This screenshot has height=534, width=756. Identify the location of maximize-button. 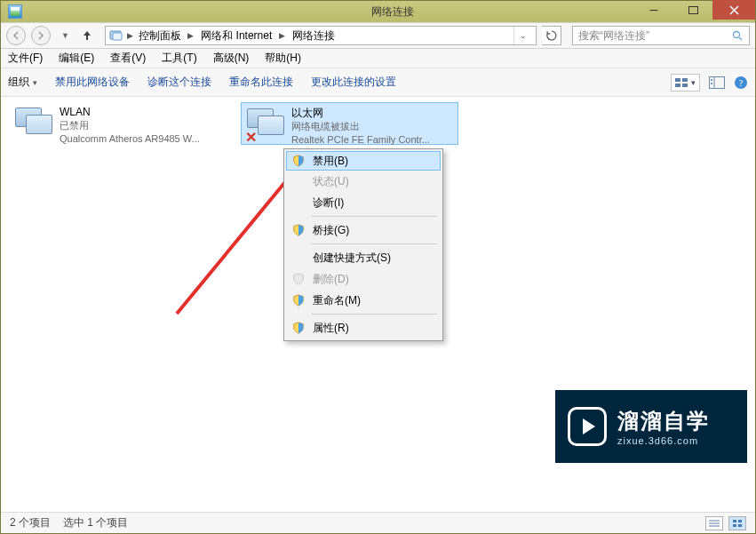
(693, 10).